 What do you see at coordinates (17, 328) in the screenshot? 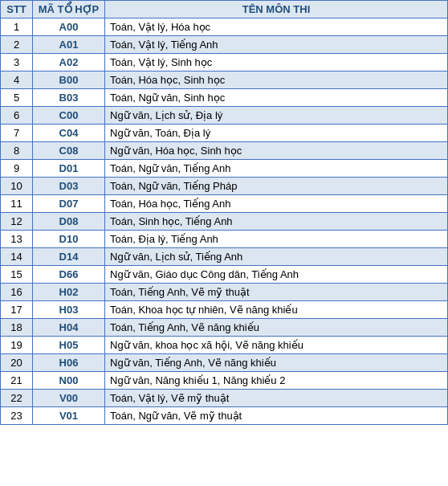
I see `cell-stt: 18` at bounding box center [17, 328].